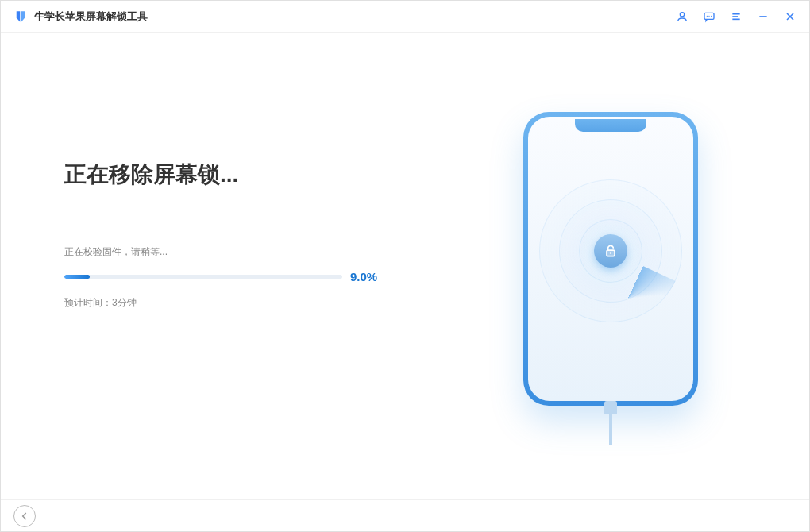 This screenshot has height=532, width=810. Describe the element at coordinates (611, 259) in the screenshot. I see `phone-screen` at that location.